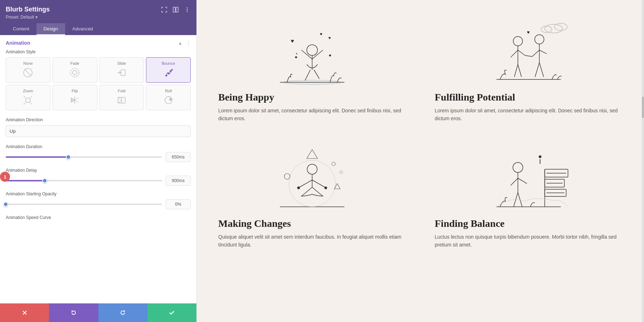 Image resolution: width=644 pixels, height=322 pixels. I want to click on style-fade: Fade, so click(75, 70).